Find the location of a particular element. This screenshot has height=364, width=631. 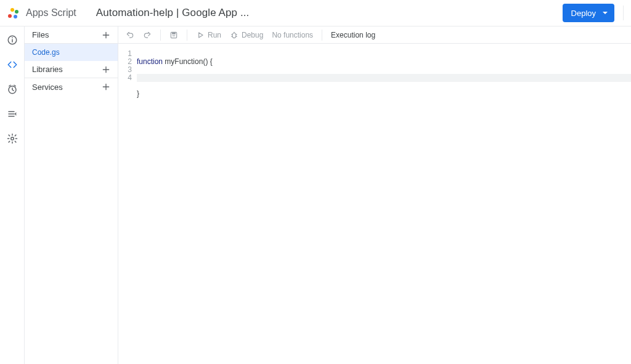

rail-triggers is located at coordinates (12, 89).